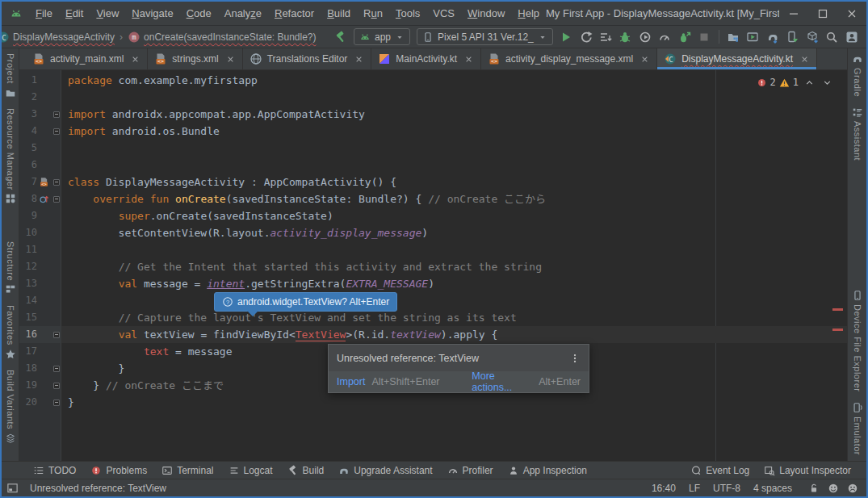 The height and width of the screenshot is (498, 868). What do you see at coordinates (10, 407) in the screenshot?
I see `tool-stripe-build-variants: Build Variants` at bounding box center [10, 407].